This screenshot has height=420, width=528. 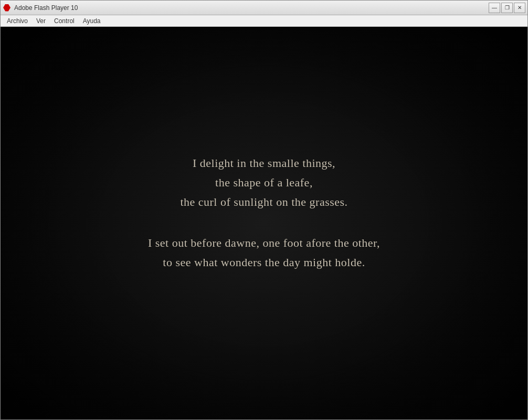 I want to click on minimize-button: —, so click(x=494, y=8).